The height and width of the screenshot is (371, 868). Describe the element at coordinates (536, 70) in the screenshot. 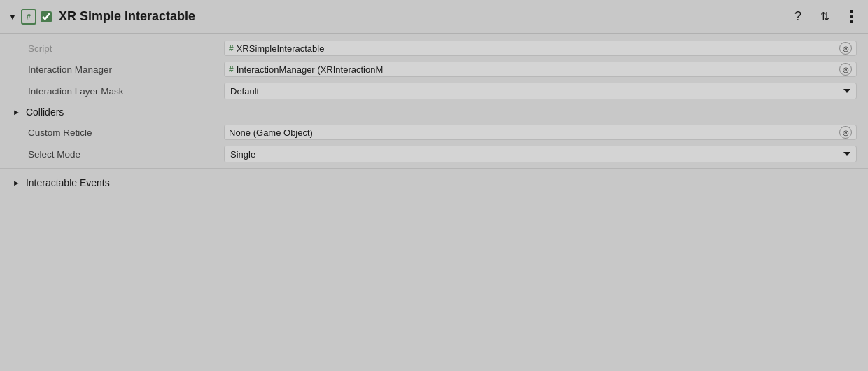

I see `interaction-manager-field-text: InteractionManager (XRInteractionM` at that location.